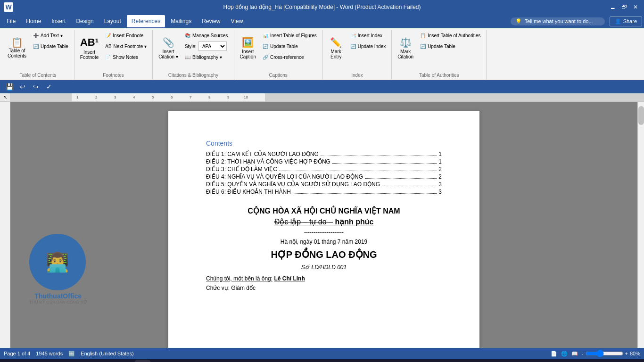 The width and height of the screenshot is (644, 362). What do you see at coordinates (126, 35) in the screenshot?
I see `insert-endnote-btn: 📝 Insert Endnote` at bounding box center [126, 35].